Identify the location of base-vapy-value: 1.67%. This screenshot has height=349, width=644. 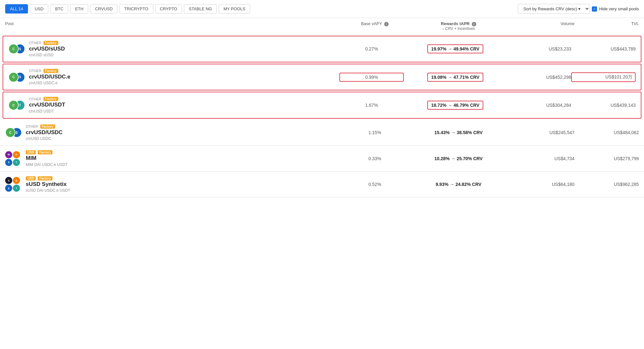
(372, 105).